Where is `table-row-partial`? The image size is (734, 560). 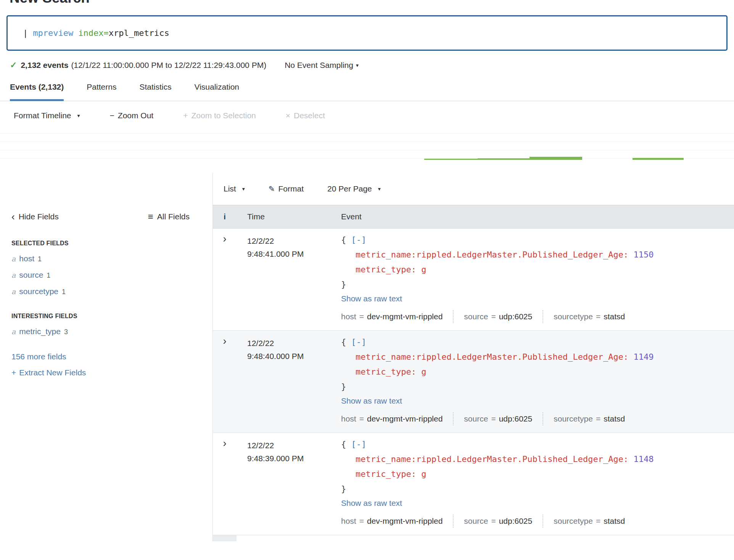
table-row-partial is located at coordinates (473, 538).